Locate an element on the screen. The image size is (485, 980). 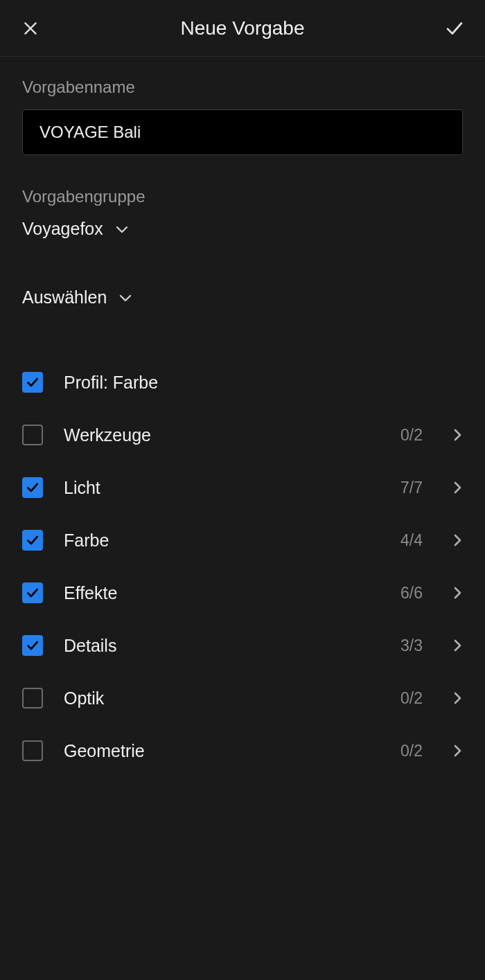
option-row: Licht7/7 is located at coordinates (242, 488).